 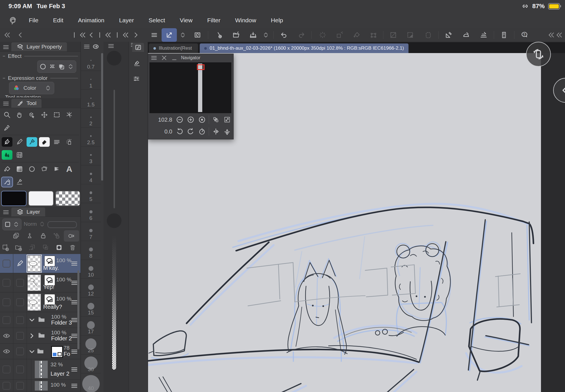 What do you see at coordinates (12, 224) in the screenshot?
I see `blend-mode-button` at bounding box center [12, 224].